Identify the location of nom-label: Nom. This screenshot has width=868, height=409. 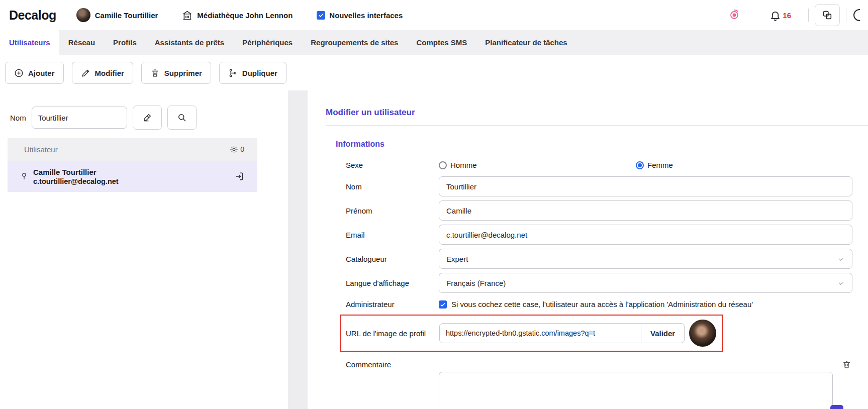
(392, 187).